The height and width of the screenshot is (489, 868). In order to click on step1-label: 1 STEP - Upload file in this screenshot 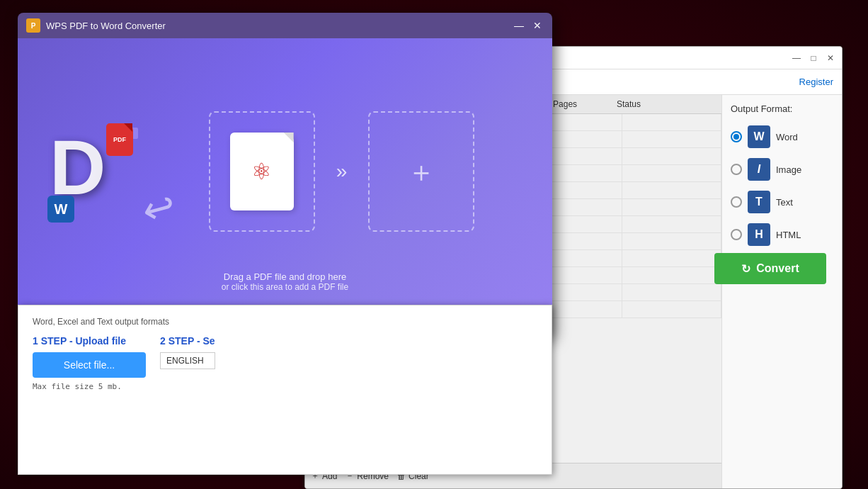, I will do `click(89, 341)`.